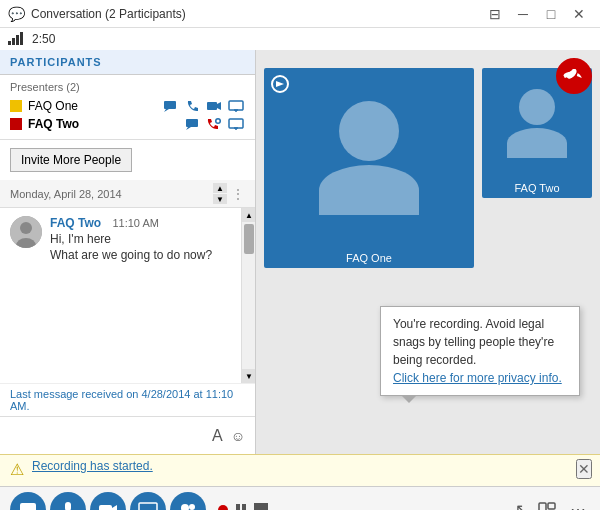 This screenshot has width=600, height=510. Describe the element at coordinates (523, 14) in the screenshot. I see `minimize-button: ─` at that location.